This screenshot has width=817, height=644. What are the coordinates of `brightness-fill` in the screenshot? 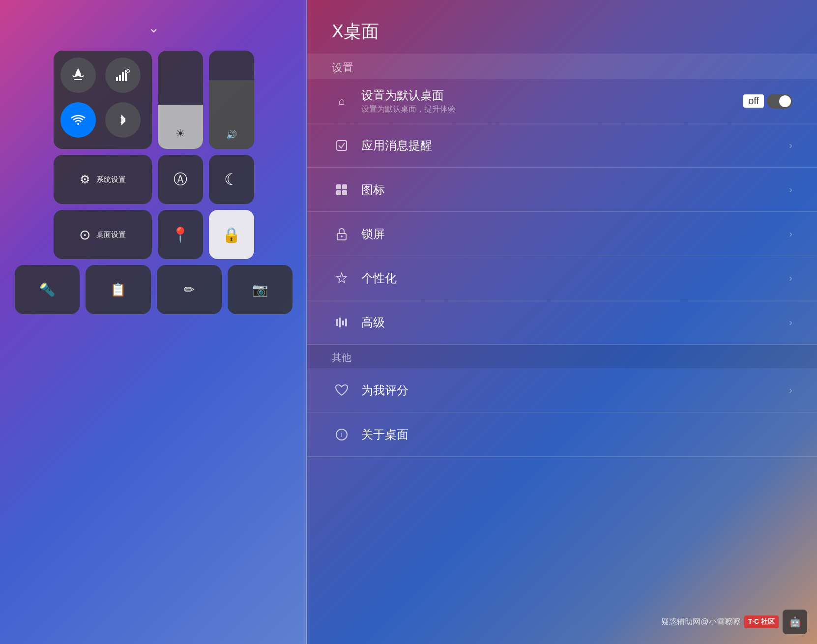 It's located at (180, 127).